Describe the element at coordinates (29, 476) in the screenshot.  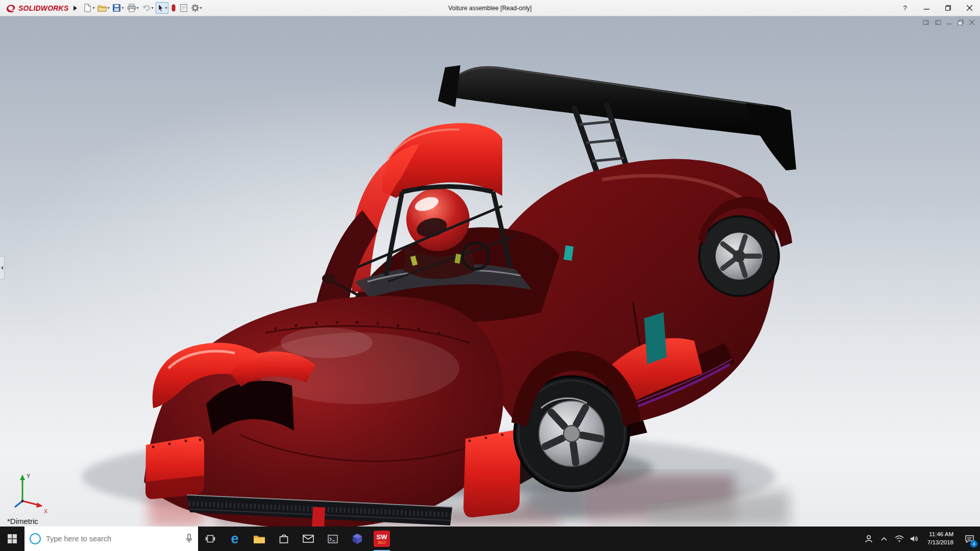
I see `triad-y-label: Y` at that location.